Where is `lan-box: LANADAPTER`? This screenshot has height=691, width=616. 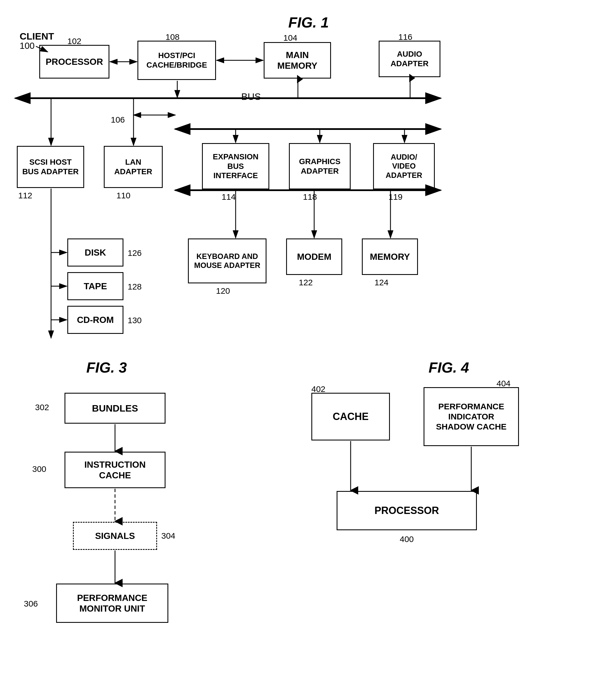 lan-box: LANADAPTER is located at coordinates (133, 167).